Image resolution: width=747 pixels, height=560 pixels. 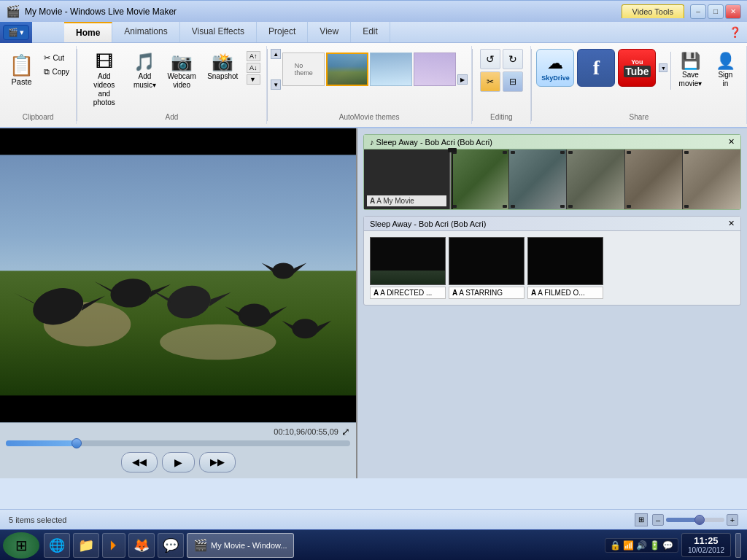 I want to click on zoom-slider, so click(x=695, y=520).